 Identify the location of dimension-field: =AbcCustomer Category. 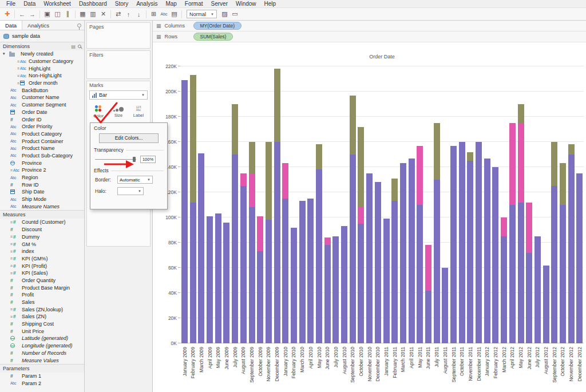
(42, 62).